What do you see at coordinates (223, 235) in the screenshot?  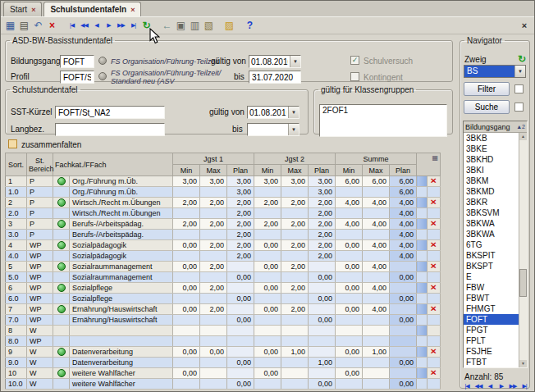 I see `table-row: 3.0PBerufs-/Arbeitspädag.2,002,004,00` at bounding box center [223, 235].